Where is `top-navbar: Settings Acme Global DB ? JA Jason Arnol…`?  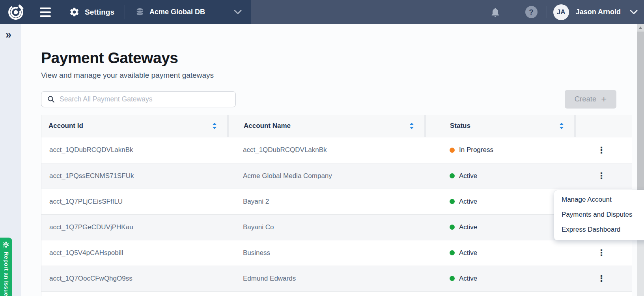 top-navbar: Settings Acme Global DB ? JA Jason Arnol… is located at coordinates (322, 12).